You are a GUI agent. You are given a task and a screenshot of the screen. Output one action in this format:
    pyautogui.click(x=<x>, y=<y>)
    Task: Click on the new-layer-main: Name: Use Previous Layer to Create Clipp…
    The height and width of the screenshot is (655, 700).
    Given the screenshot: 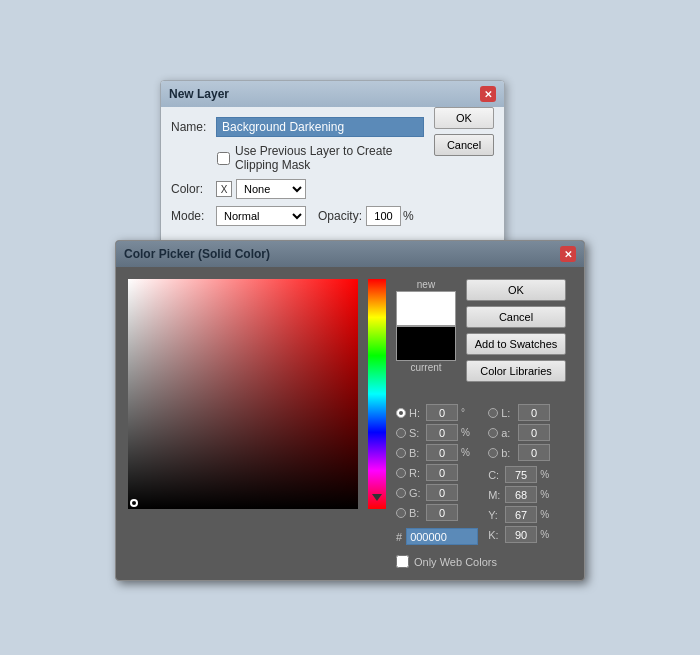 What is the action you would take?
    pyautogui.click(x=298, y=172)
    